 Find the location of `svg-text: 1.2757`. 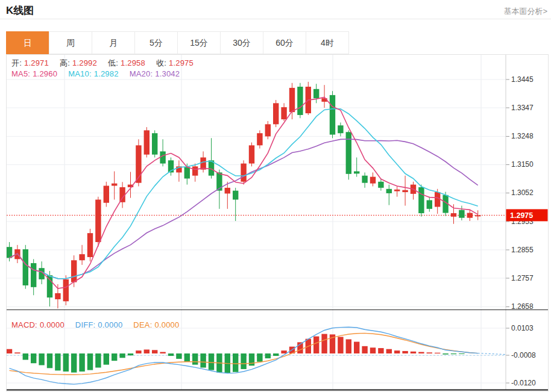

svg-text: 1.2757 is located at coordinates (522, 278).